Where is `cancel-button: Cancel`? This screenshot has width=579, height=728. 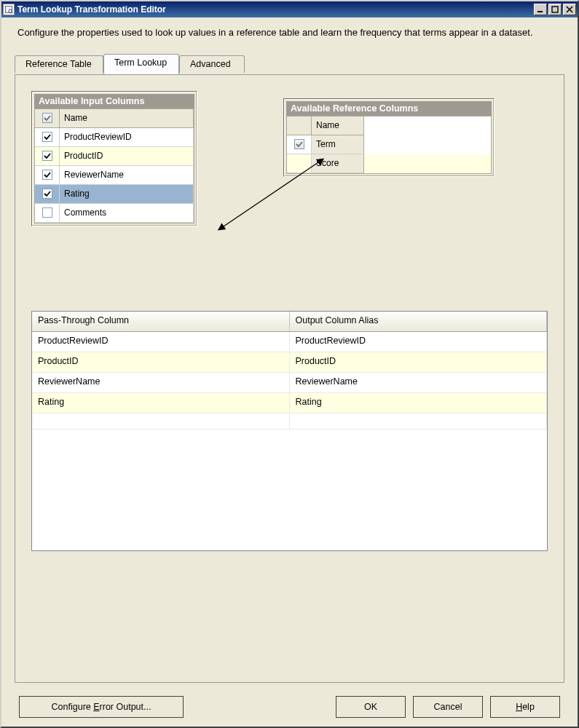
cancel-button: Cancel is located at coordinates (448, 707).